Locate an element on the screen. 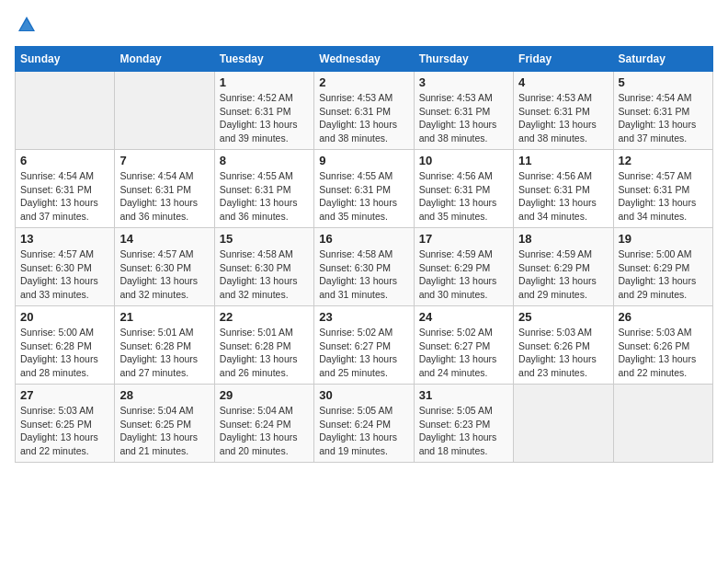  day-number: 5 is located at coordinates (664, 83).